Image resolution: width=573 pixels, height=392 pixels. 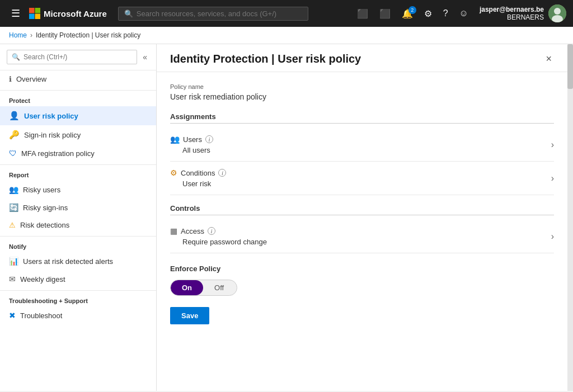 I want to click on search-icon: 🔍, so click(x=129, y=13).